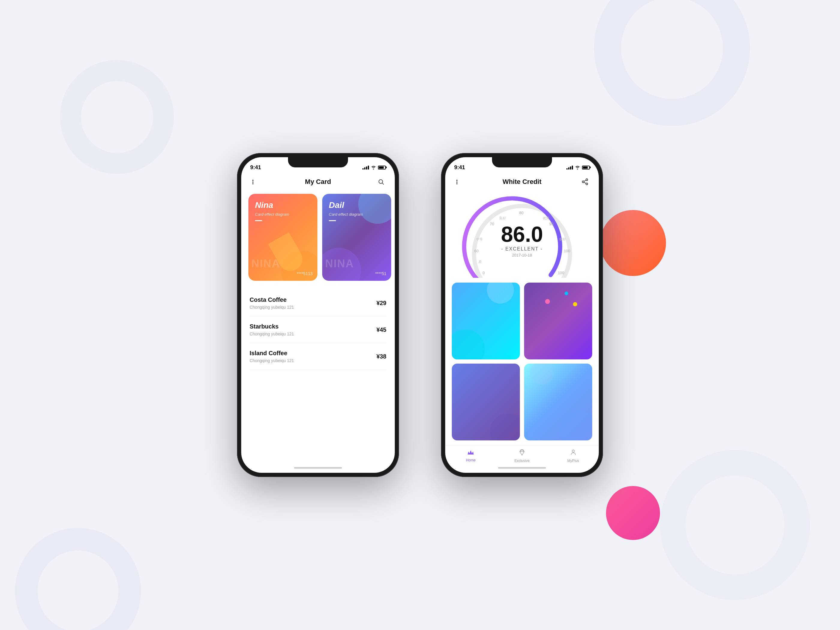 This screenshot has height=630, width=840. Describe the element at coordinates (283, 237) in the screenshot. I see `card-nina: Nina Card effect diagram NINA ****5113` at that location.